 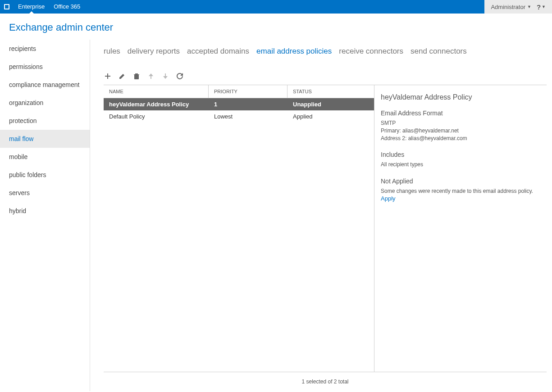 I want to click on edit-button, so click(x=122, y=76).